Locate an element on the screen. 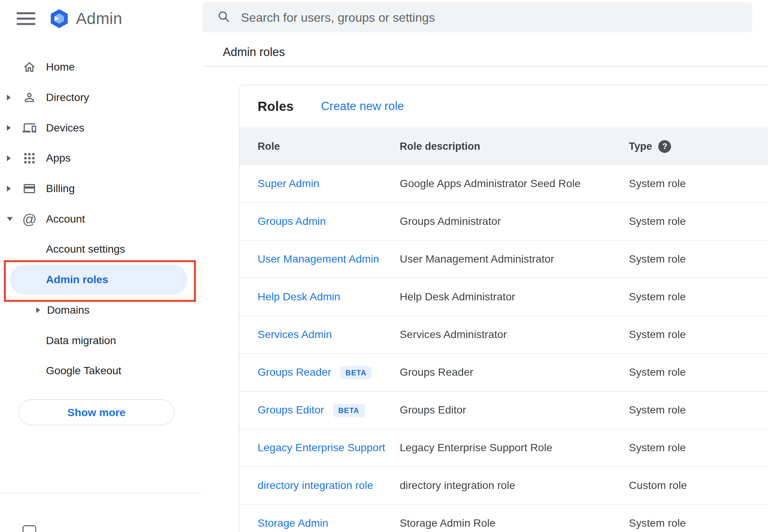  table-row: User Management Admin User Management Ad… is located at coordinates (504, 259).